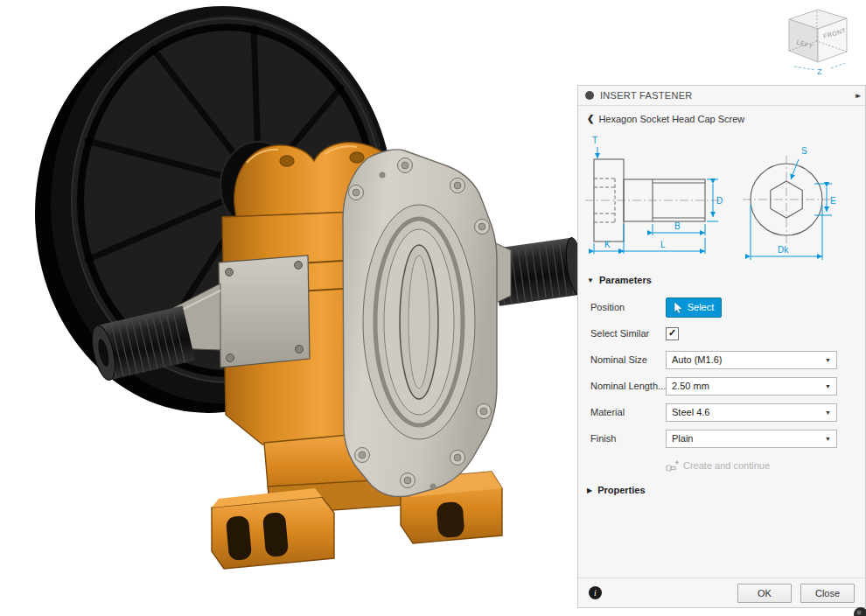 This screenshot has height=616, width=866. What do you see at coordinates (672, 334) in the screenshot?
I see `select-similar-checkbox: ✓` at bounding box center [672, 334].